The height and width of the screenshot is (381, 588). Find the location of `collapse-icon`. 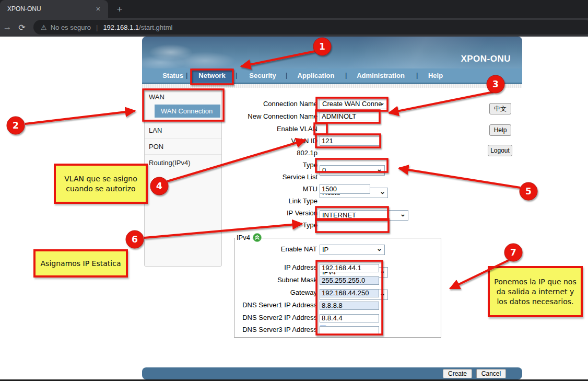

collapse-icon is located at coordinates (257, 237).